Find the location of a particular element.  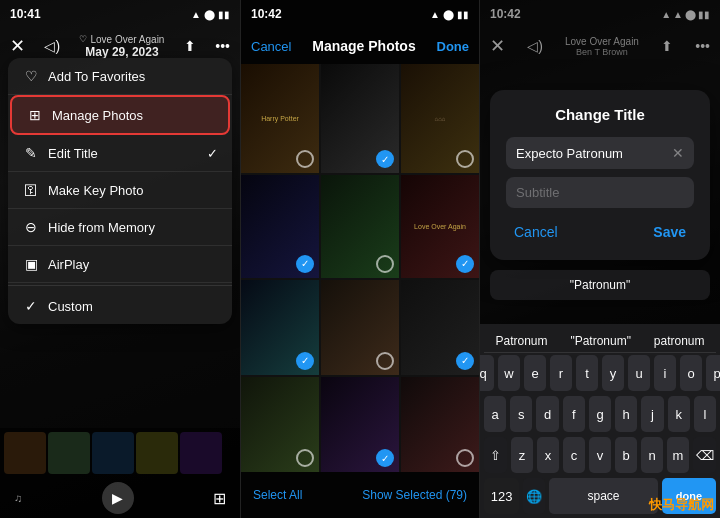

nav-title-group-1: ♡ Love Over Again May 29, 2023 is located at coordinates (122, 46).